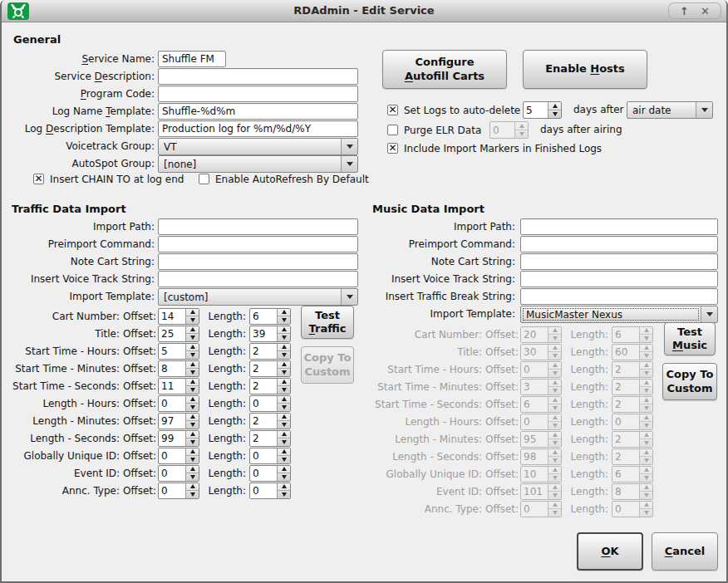 Image resolution: width=728 pixels, height=583 pixels. I want to click on music-insert-traffic-break-string-input, so click(619, 296).